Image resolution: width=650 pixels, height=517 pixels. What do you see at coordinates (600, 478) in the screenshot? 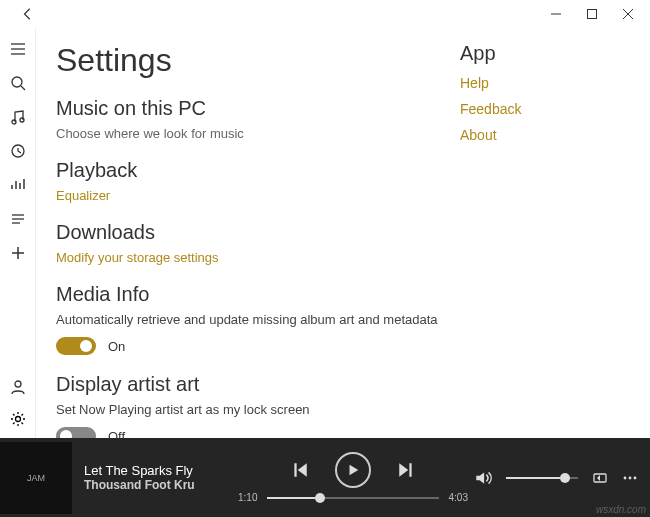
I see `repeat-icon` at bounding box center [600, 478].